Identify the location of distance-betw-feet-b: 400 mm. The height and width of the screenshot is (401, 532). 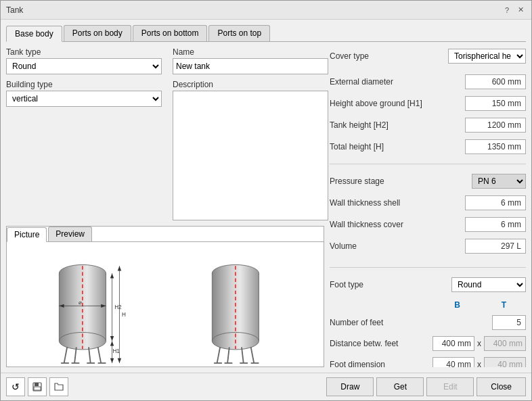
(453, 344).